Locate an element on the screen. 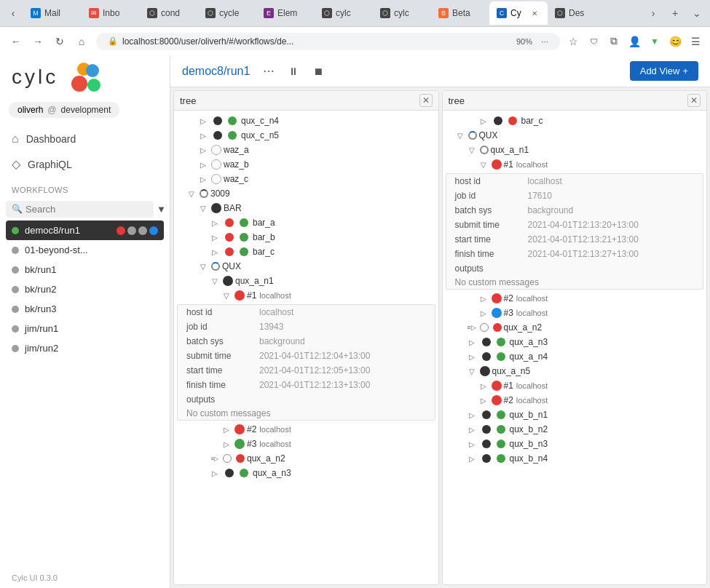 The image size is (710, 588). tree-item: ▷ bar_a is located at coordinates (306, 223).